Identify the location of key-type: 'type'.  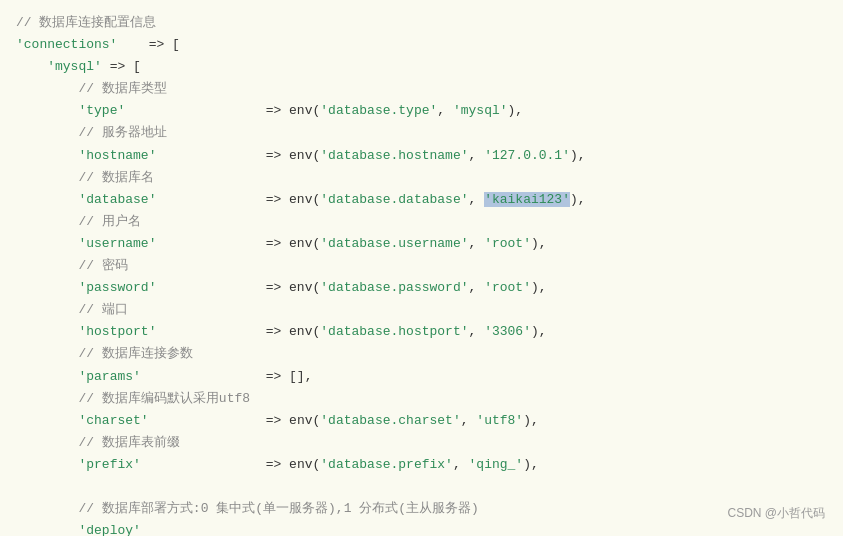
(102, 110).